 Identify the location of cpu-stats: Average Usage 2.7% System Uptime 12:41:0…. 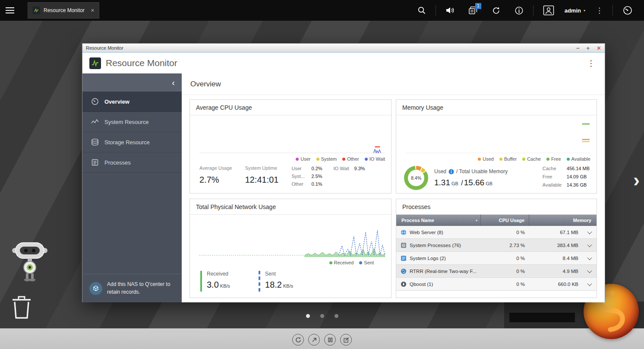
(292, 177).